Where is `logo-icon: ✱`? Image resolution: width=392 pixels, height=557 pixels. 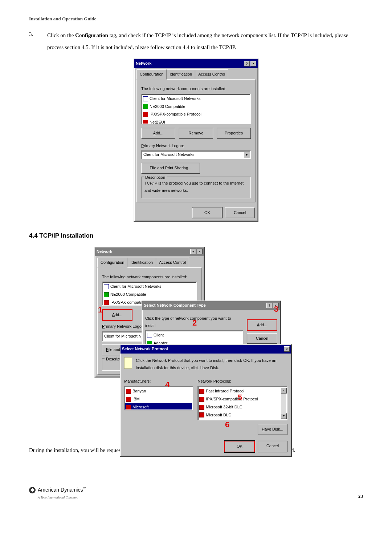
logo-icon: ✱ is located at coordinates (32, 490).